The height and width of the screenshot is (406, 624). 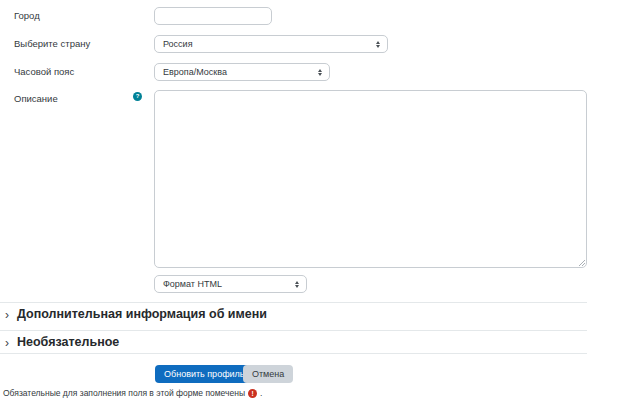 I want to click on required-fields-text: Обязательные для заполнения поля в этой …, so click(x=124, y=393).